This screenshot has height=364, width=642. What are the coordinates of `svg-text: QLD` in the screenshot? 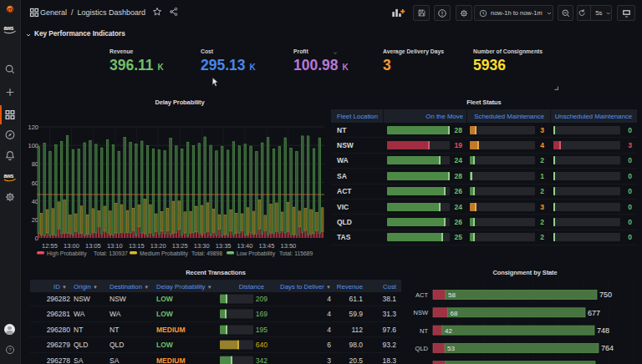 It's located at (422, 349).